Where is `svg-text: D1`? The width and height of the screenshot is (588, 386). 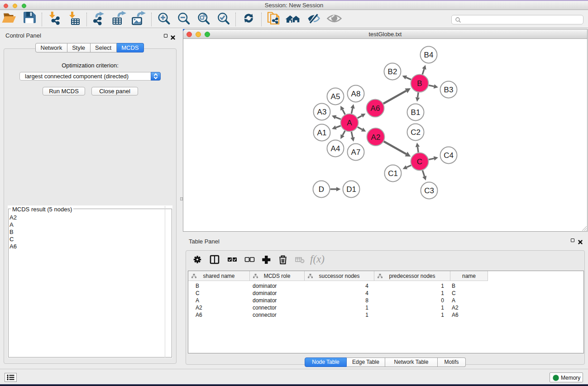
svg-text: D1 is located at coordinates (351, 189).